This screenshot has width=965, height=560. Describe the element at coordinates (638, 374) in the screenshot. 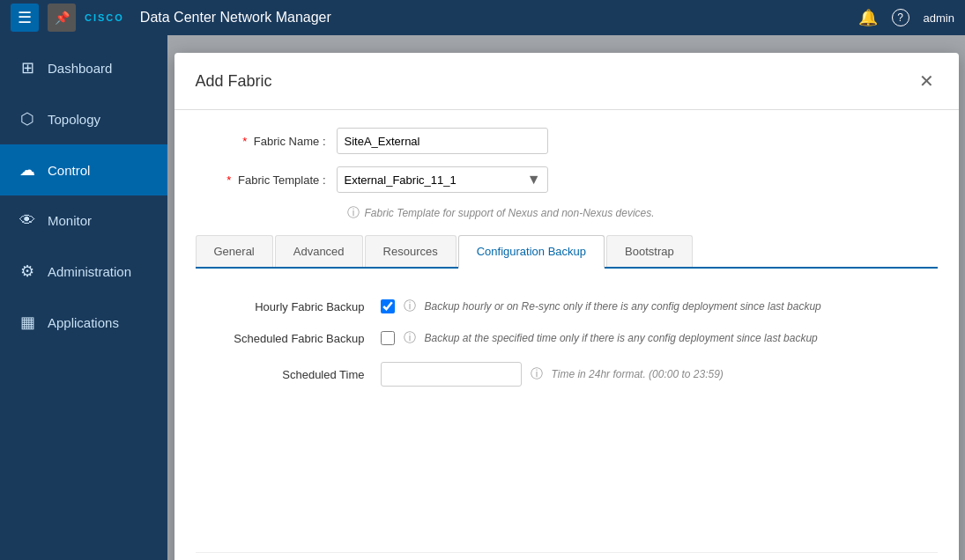

I see `scheduled-time-desc: Time in 24hr format. (00:00 to 23:59)` at that location.